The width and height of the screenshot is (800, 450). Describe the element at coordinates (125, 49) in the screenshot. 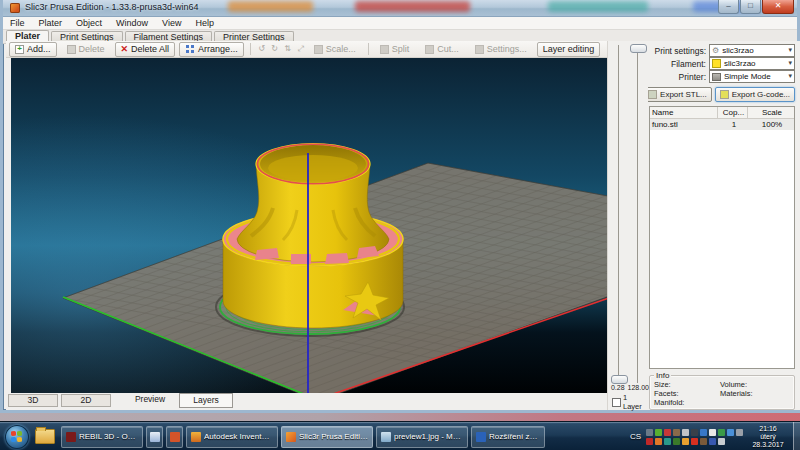

I see `delete-all-icon: ✕` at that location.